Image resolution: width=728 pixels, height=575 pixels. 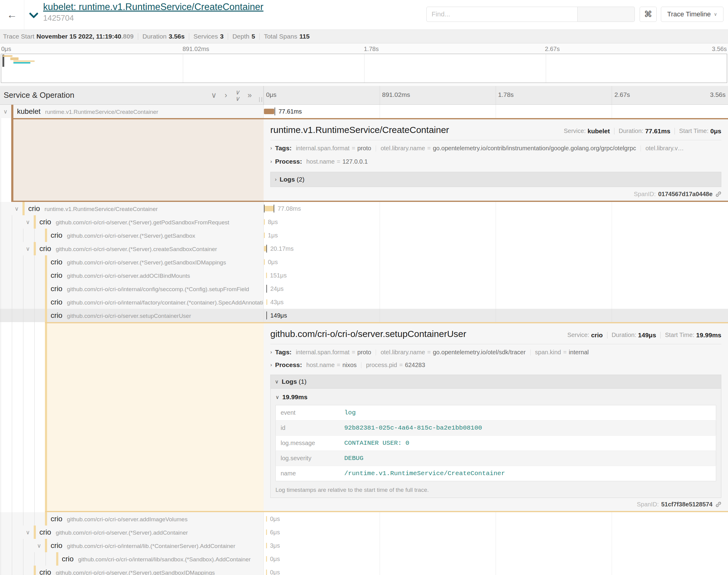 I want to click on span-id-row: SpanID: 51cf7f38e5128574, so click(x=680, y=504).